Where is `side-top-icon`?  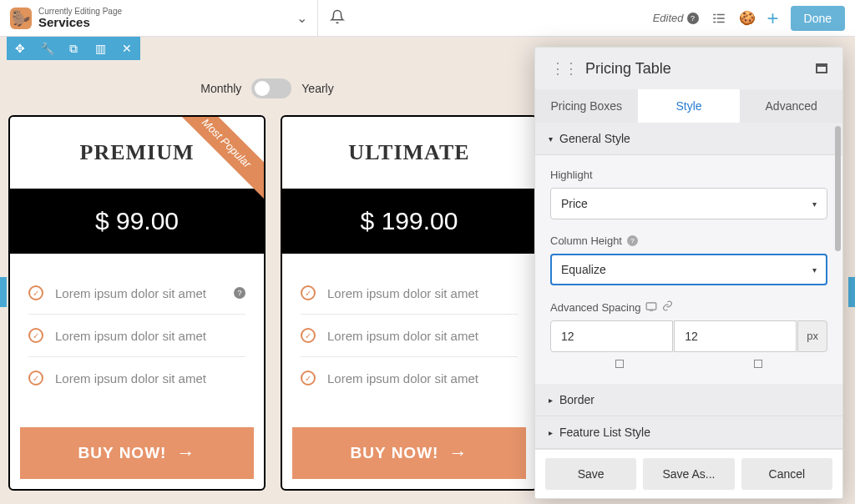
side-top-icon is located at coordinates (620, 365).